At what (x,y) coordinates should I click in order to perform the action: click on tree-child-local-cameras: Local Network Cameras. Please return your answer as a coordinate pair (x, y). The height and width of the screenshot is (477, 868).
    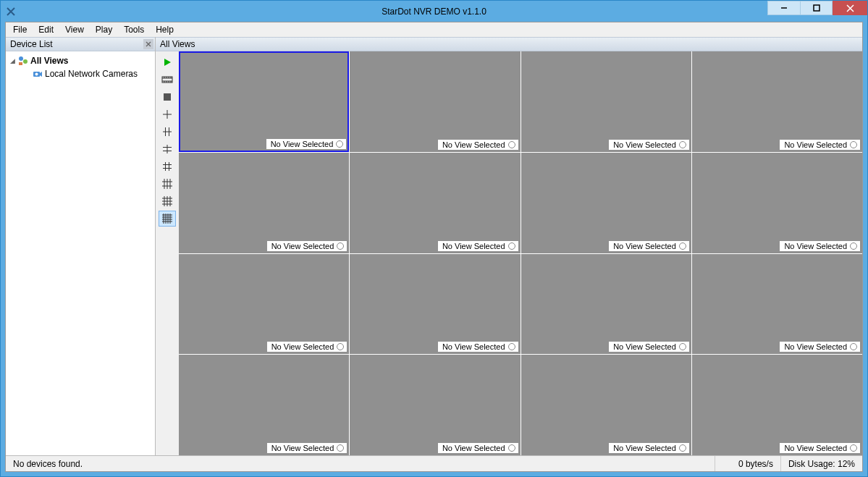
    Looking at the image, I should click on (80, 74).